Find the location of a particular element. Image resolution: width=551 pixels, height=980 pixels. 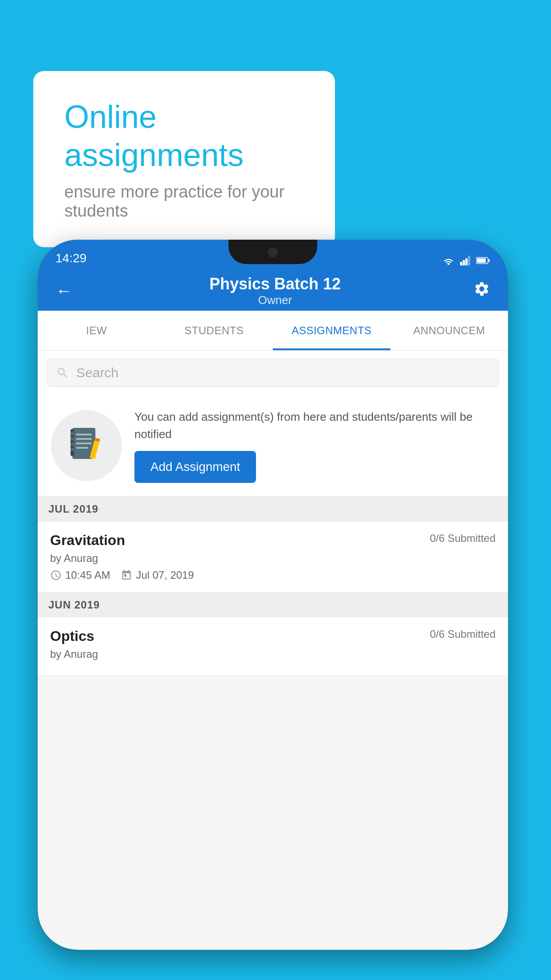

speech-bubble-subtitle: ensure more practice for your students is located at coordinates (184, 202).